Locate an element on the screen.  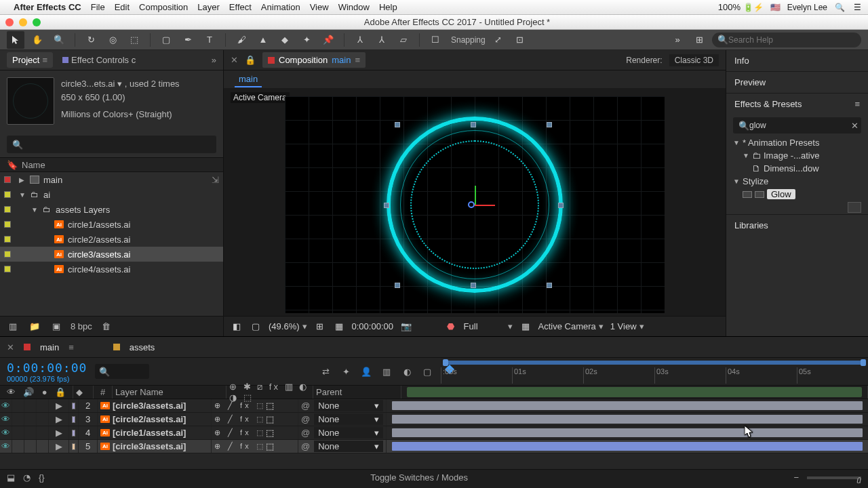
av-column-header: 👁🔊●🔒 is located at coordinates (37, 392).